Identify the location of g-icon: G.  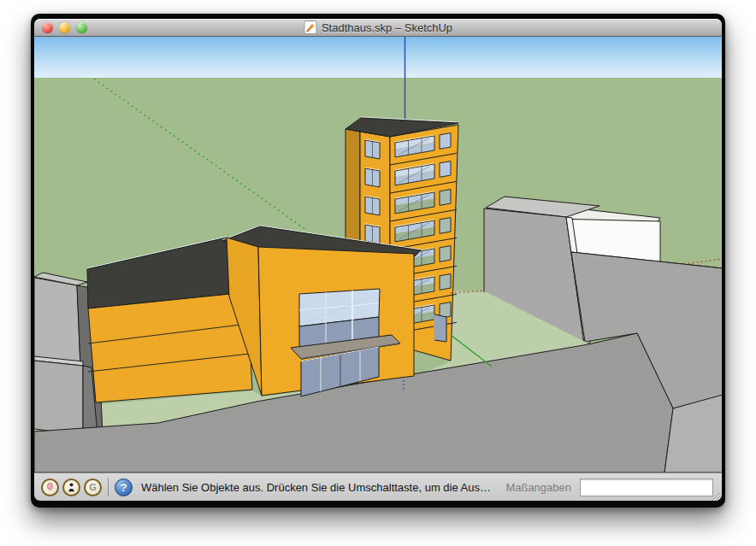
(92, 487).